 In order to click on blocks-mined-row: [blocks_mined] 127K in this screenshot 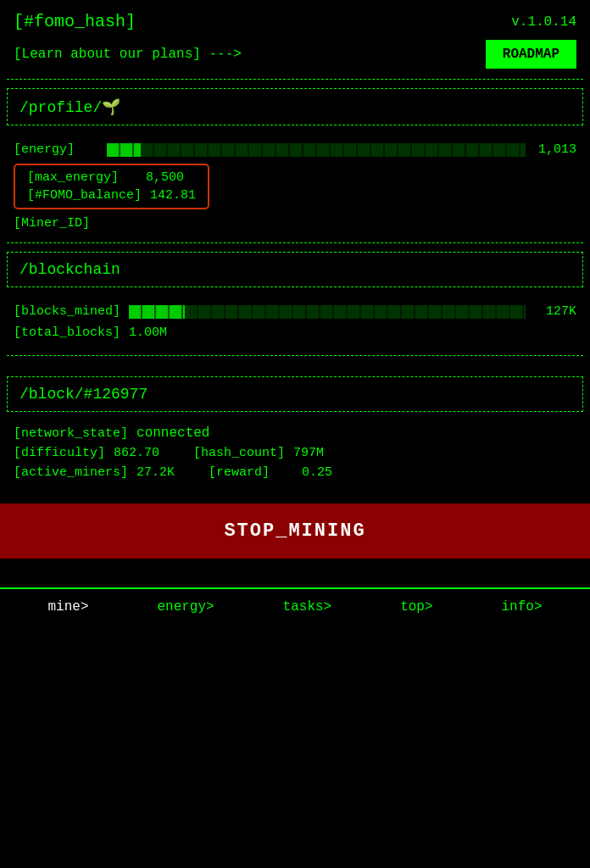, I will do `click(295, 312)`.